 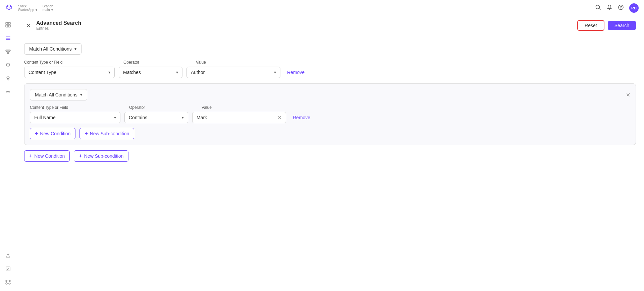 I want to click on inner-match-dropdown: Match All Conditions ▾, so click(x=58, y=95).